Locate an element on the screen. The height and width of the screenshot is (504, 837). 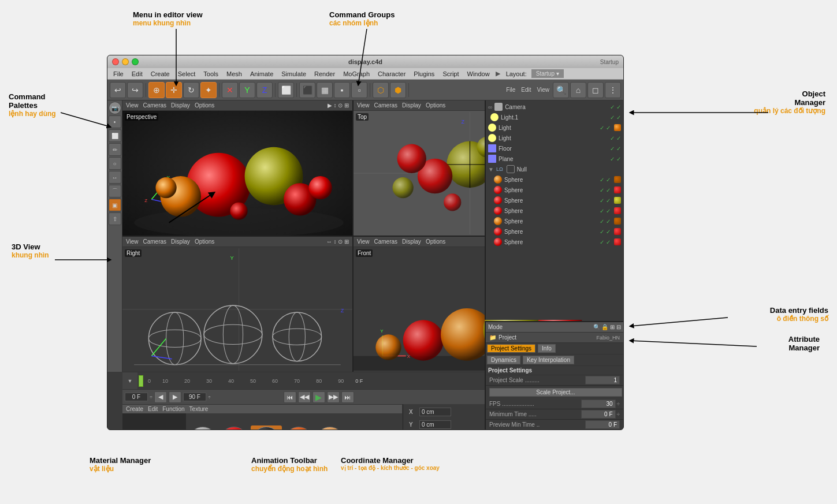
anim-prev-key: ◀◀ is located at coordinates (304, 397).